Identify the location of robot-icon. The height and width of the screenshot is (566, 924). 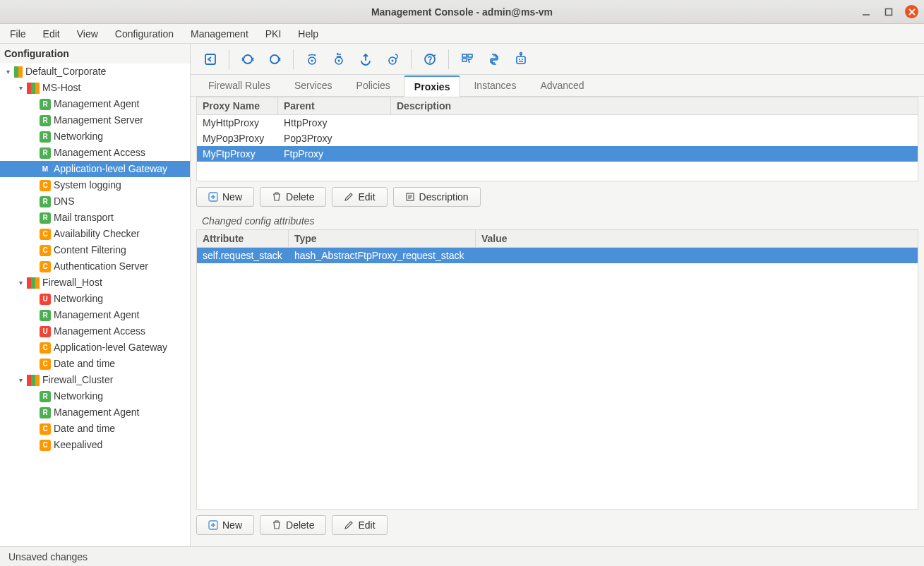
(521, 59).